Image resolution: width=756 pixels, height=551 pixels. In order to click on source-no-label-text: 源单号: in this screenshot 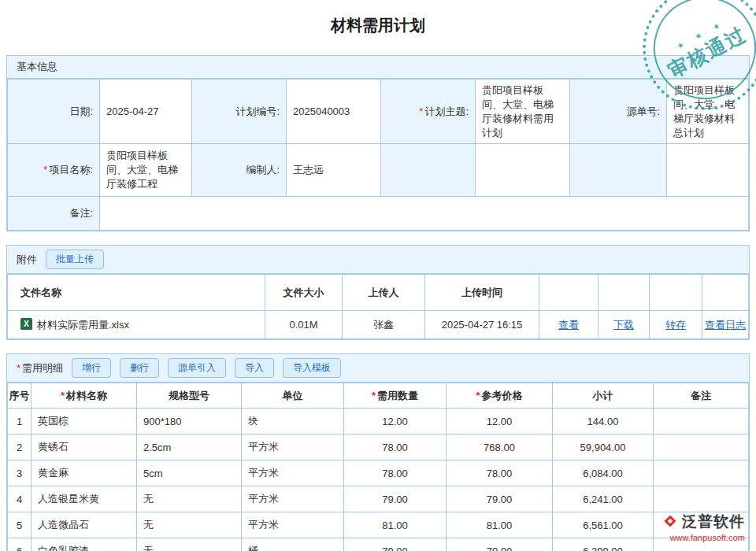, I will do `click(643, 112)`.